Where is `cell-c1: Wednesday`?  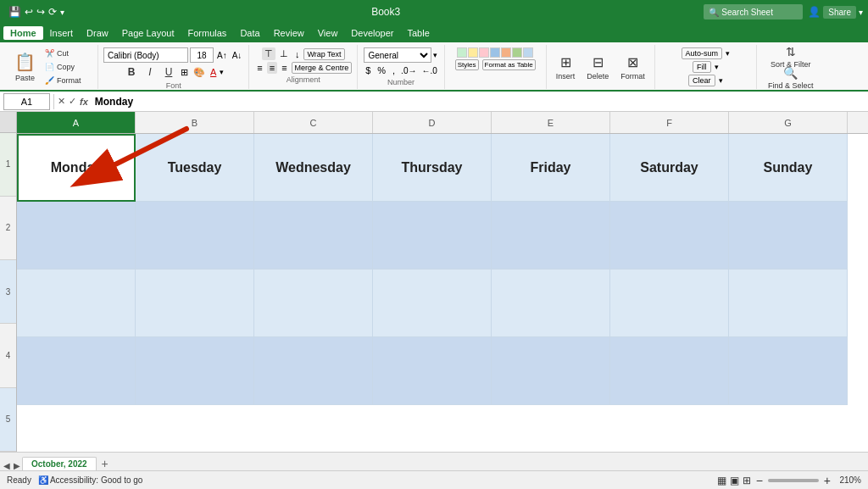
cell-c1: Wednesday is located at coordinates (314, 168).